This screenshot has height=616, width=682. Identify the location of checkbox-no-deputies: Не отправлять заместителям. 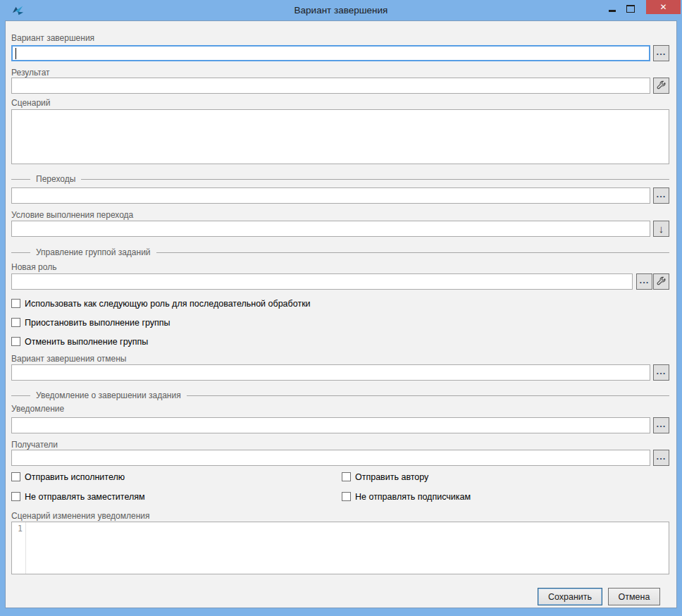
(78, 497).